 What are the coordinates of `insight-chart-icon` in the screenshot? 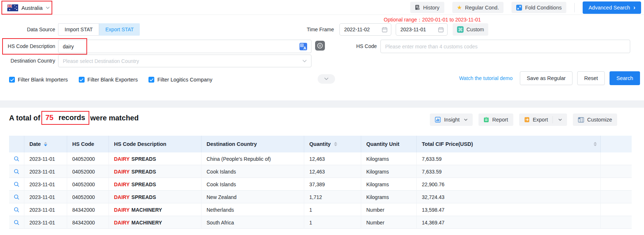 It's located at (438, 120).